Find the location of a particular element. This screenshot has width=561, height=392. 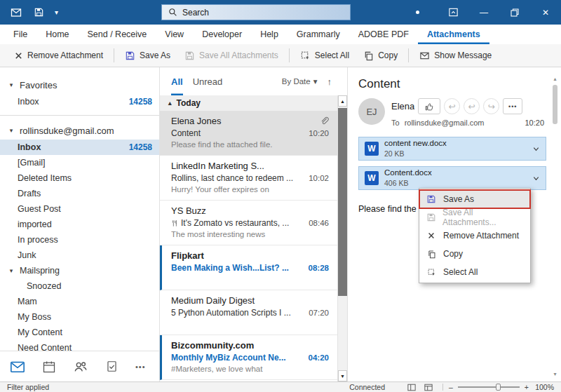

message-row: Bizcommunity.com Monthly MyBiz Account N… is located at coordinates (254, 358).